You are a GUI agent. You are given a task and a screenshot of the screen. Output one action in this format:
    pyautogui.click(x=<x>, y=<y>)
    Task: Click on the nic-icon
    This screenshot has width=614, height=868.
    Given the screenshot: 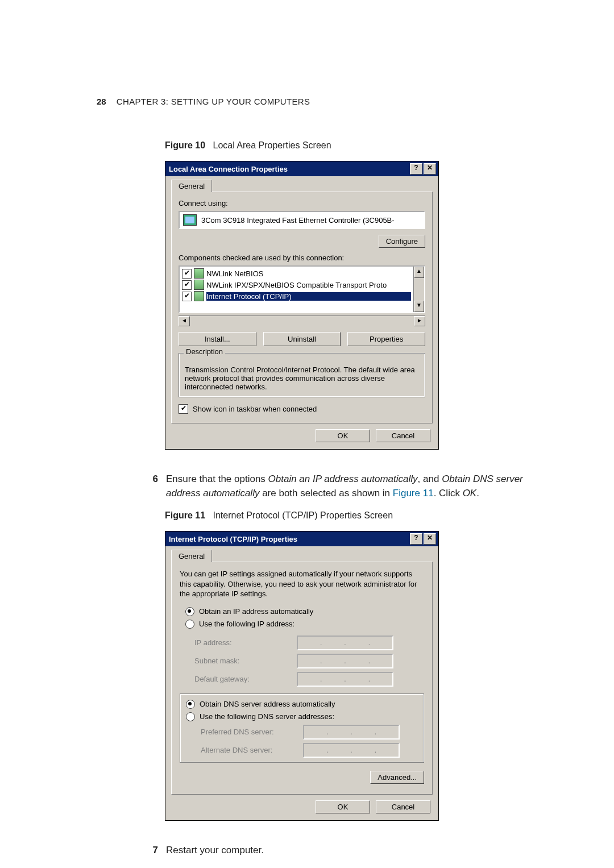 What is the action you would take?
    pyautogui.click(x=190, y=220)
    